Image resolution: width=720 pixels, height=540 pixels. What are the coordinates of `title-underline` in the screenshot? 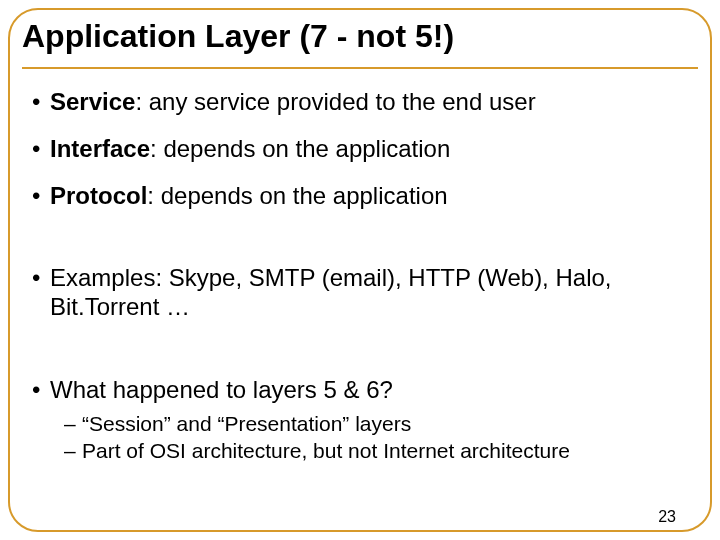 It's located at (360, 68).